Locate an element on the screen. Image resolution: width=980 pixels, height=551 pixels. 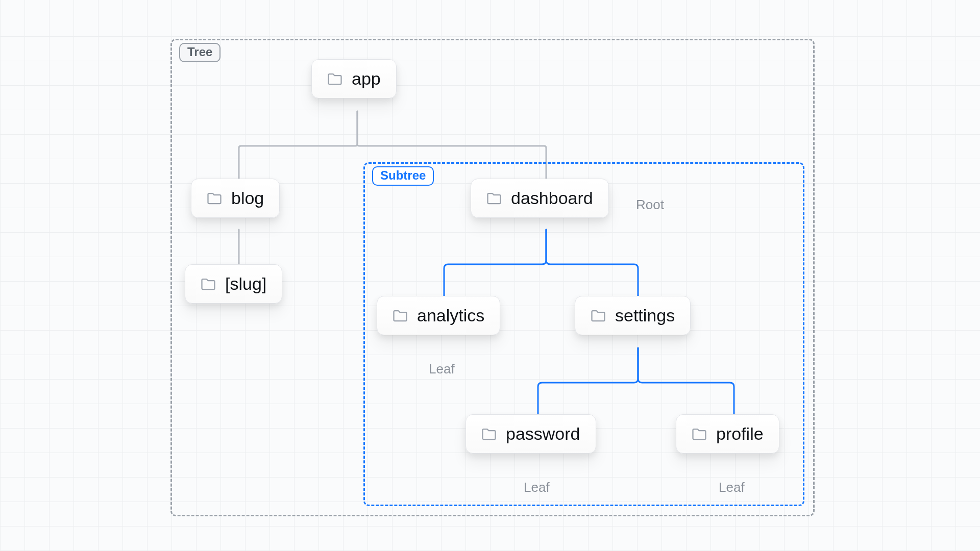
annotation-leaf-profile: Leaf is located at coordinates (732, 488).